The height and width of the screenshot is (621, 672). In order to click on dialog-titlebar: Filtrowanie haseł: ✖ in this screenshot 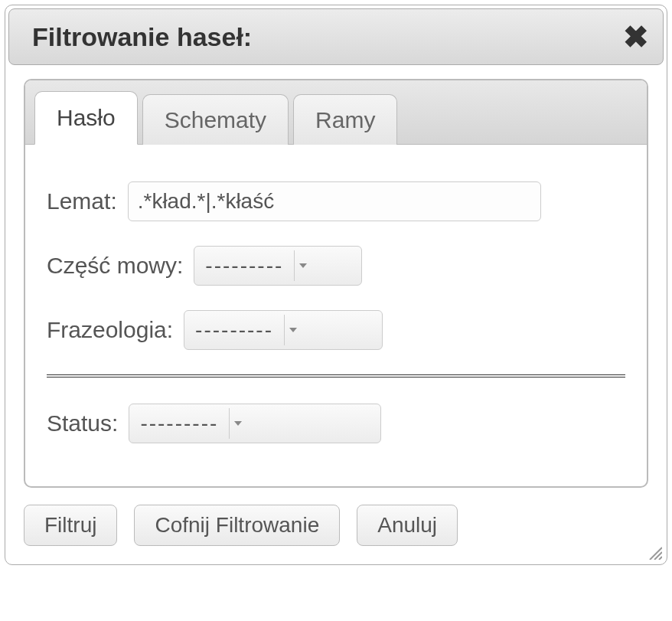, I will do `click(336, 37)`.